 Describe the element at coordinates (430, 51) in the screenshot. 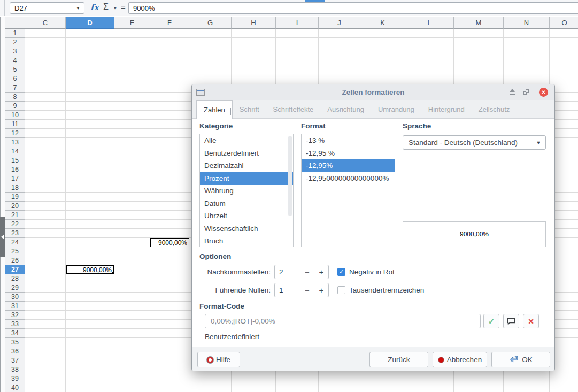

I see `cell-L3` at that location.